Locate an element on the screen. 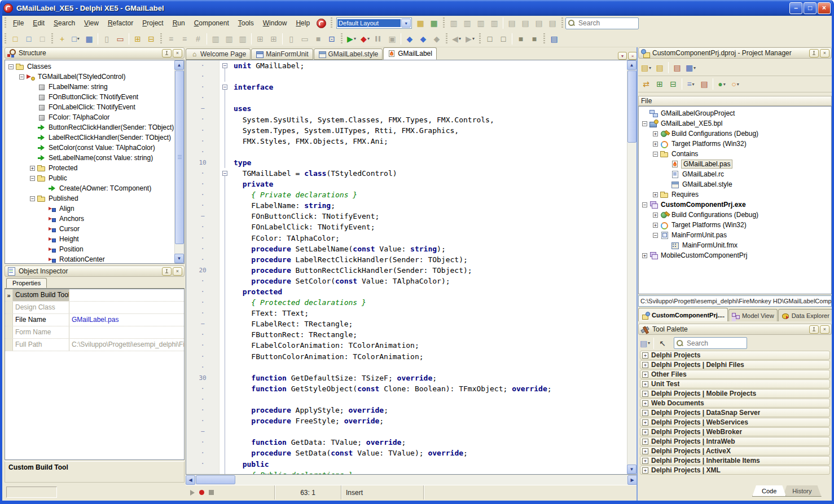 The image size is (834, 504). toggle-fullscreen-alt-button: ■ is located at coordinates (534, 39).